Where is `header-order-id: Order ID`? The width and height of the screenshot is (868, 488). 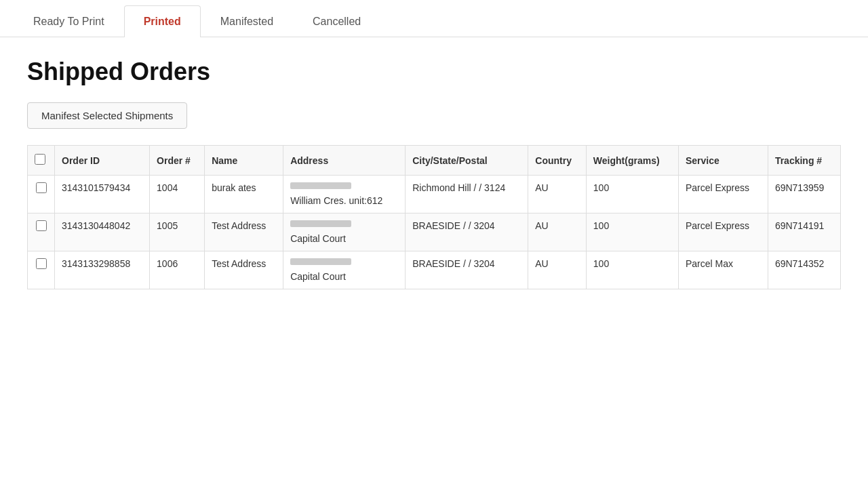 header-order-id: Order ID is located at coordinates (102, 161).